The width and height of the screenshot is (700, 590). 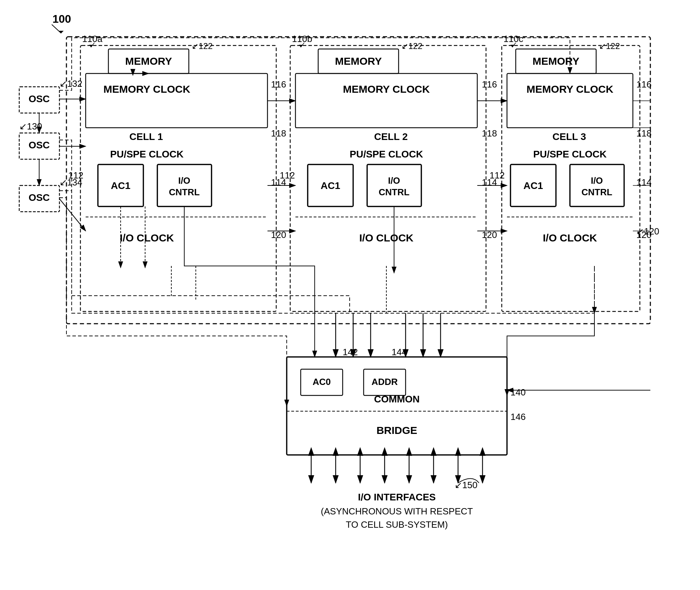 What do you see at coordinates (386, 154) in the screenshot?
I see `cell2-puspe: PU/SPE CLOCK` at bounding box center [386, 154].